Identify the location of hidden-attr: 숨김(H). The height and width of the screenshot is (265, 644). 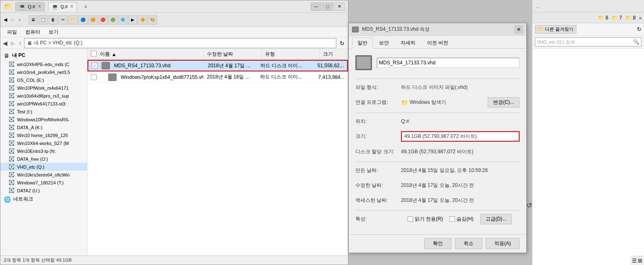
(462, 219).